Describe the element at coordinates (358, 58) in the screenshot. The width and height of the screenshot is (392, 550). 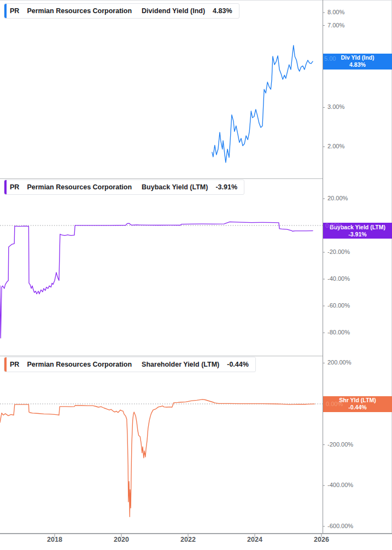
I see `badge-metric: Div Yld (Ind)` at that location.